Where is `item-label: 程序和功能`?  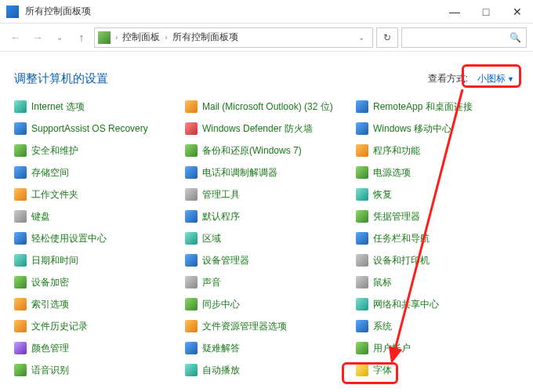
item-label: 程序和功能 is located at coordinates (397, 151).